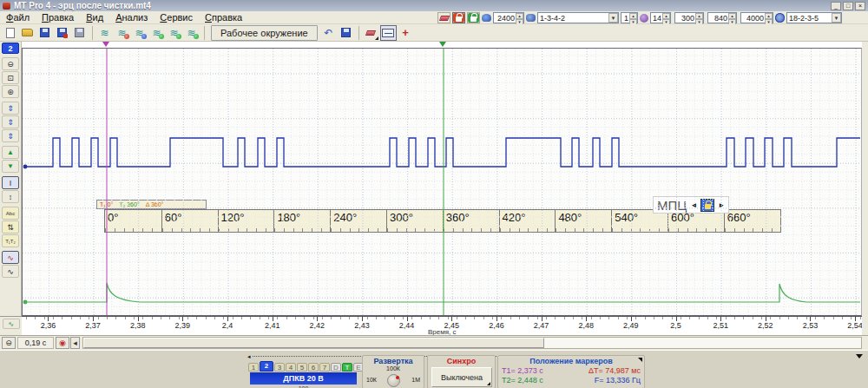 The height and width of the screenshot is (388, 868). What do you see at coordinates (10, 167) in the screenshot?
I see `move-down-button: ▼` at bounding box center [10, 167].